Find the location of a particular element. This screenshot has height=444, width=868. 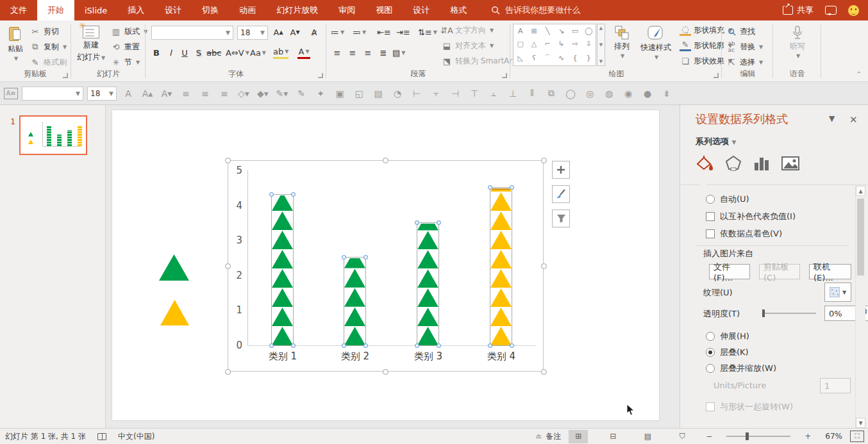

tab-插入: 插入 is located at coordinates (136, 10).